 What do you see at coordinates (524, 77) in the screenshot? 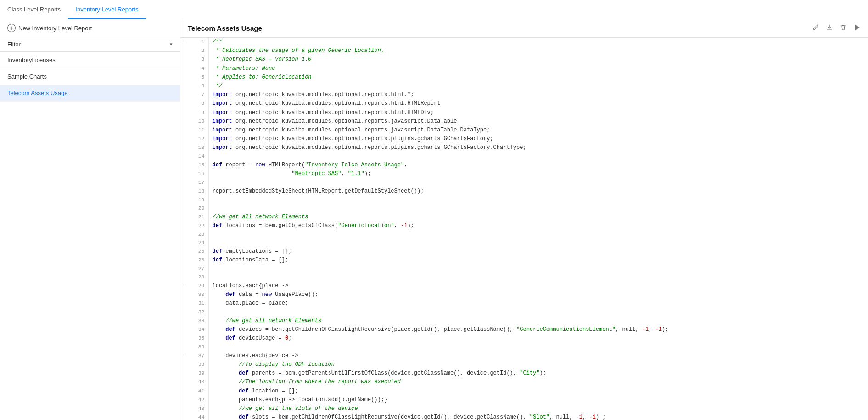
I see `code-line: 5 * Applies to: GenericLocation` at bounding box center [524, 77].